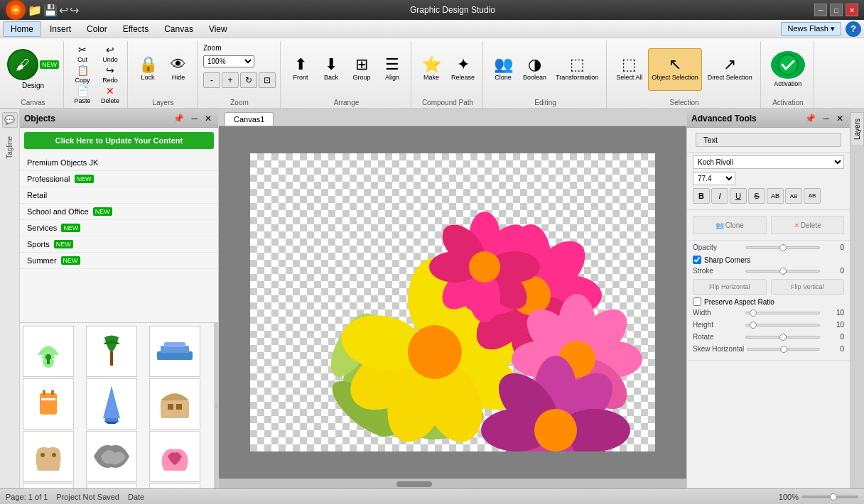 The image size is (864, 504). Describe the element at coordinates (119, 261) in the screenshot. I see `list-item: Summer NEW` at that location.